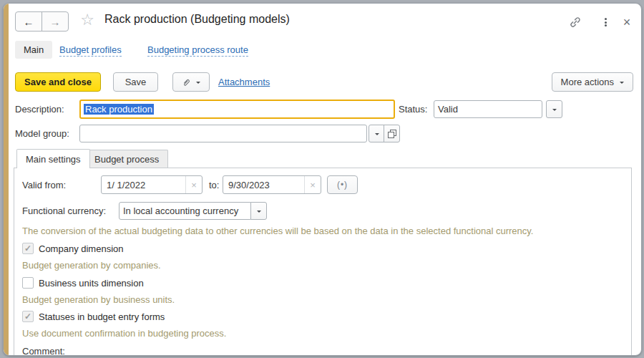  Describe the element at coordinates (392, 133) in the screenshot. I see `model-group-open-button` at that location.